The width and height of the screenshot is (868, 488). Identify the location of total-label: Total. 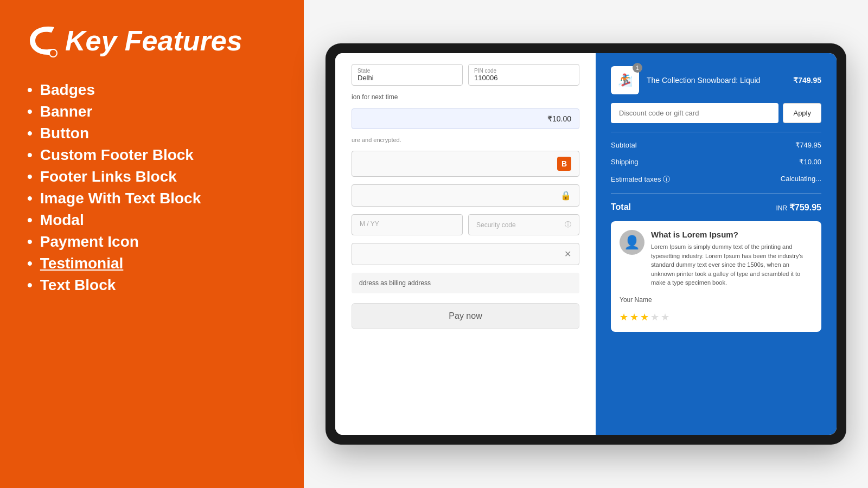
(621, 207).